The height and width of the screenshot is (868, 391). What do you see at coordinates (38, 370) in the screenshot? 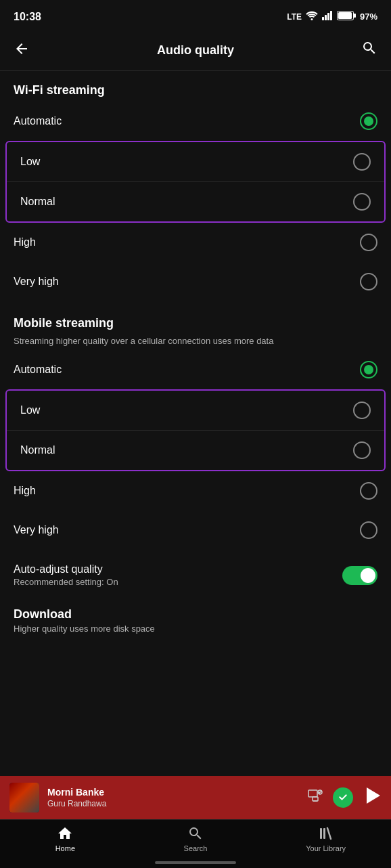
I see `mobile-automatic-label: Automatic` at bounding box center [38, 370].